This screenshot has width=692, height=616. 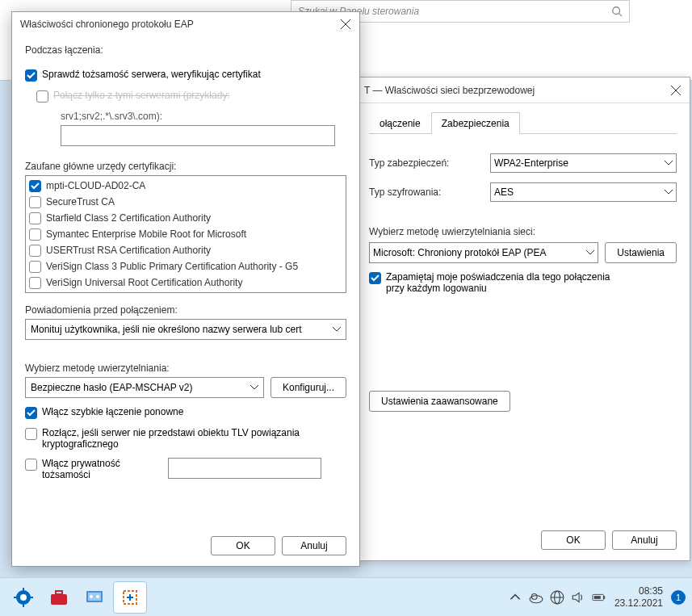 I want to click on auth-method-value: Microsoft: Chroniony protokół EAP (PEA, so click(x=460, y=253).